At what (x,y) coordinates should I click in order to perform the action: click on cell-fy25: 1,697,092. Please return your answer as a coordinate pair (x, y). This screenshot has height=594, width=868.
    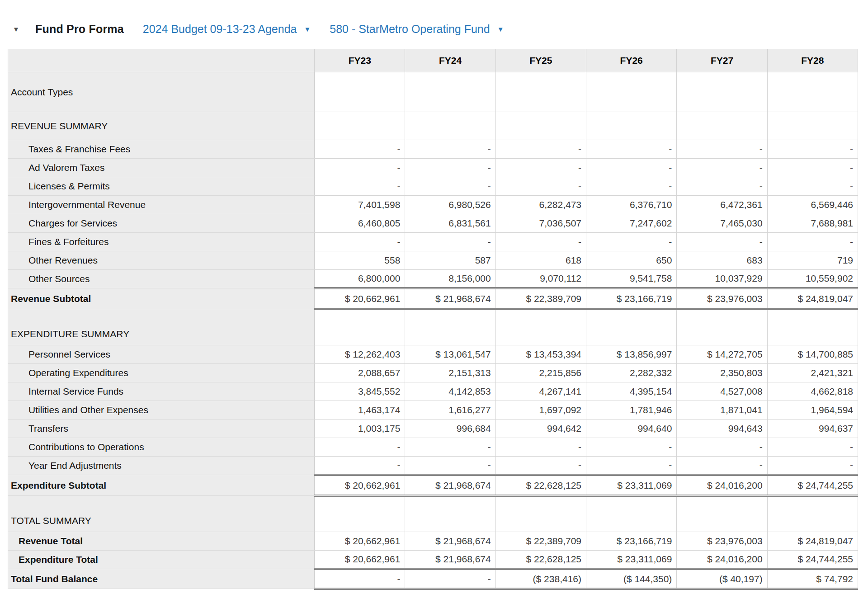
    Looking at the image, I should click on (541, 410).